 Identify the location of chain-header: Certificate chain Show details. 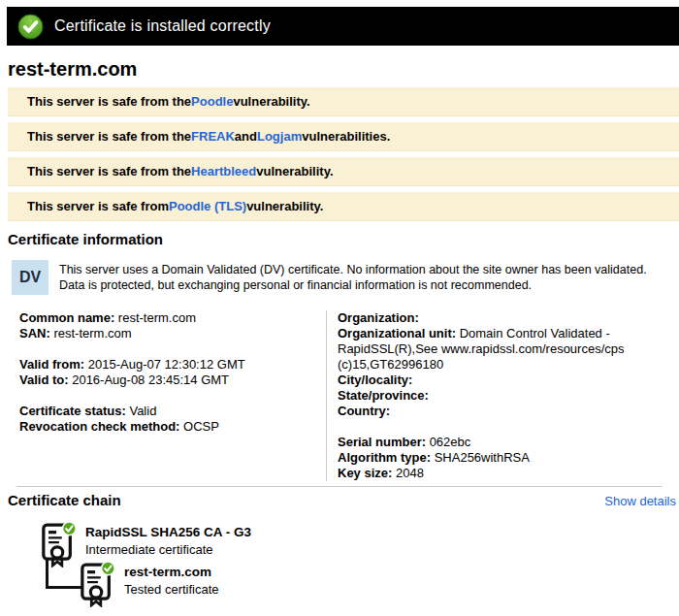
(341, 501).